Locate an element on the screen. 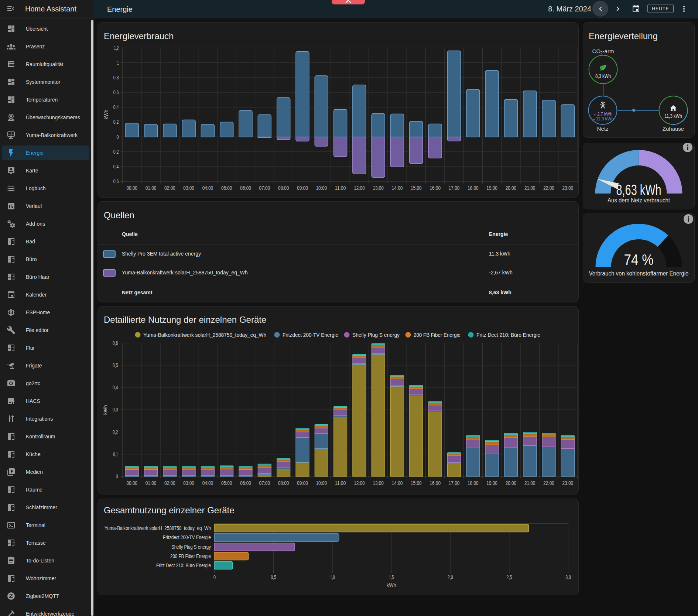 This screenshot has height=616, width=698. svg-text: 11,3 kWh is located at coordinates (674, 116).